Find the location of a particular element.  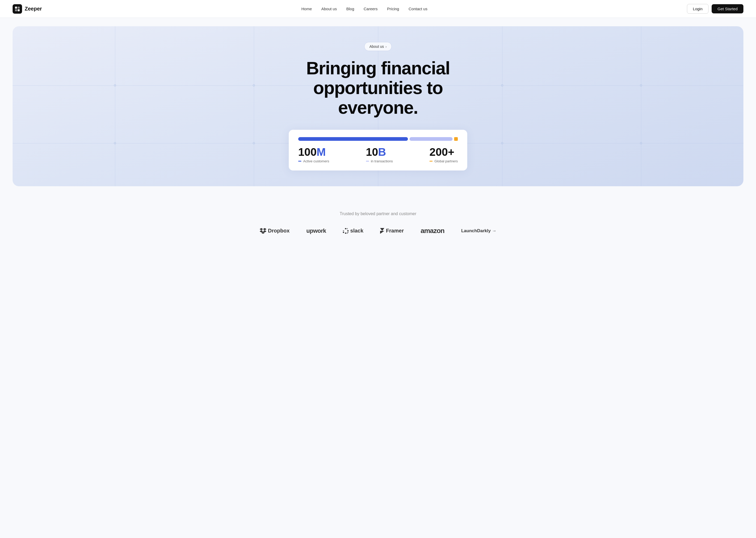

amazon-label: amazon is located at coordinates (432, 231).